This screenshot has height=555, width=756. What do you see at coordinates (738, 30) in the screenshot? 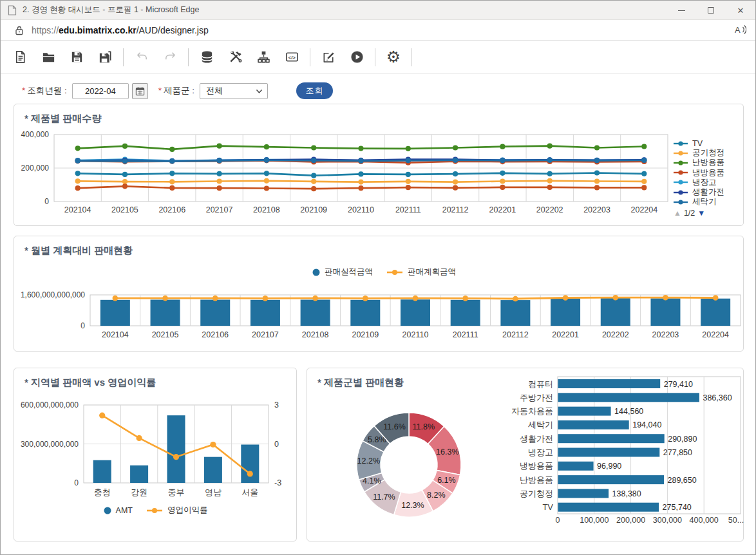
I see `svg-text: A` at bounding box center [738, 30].